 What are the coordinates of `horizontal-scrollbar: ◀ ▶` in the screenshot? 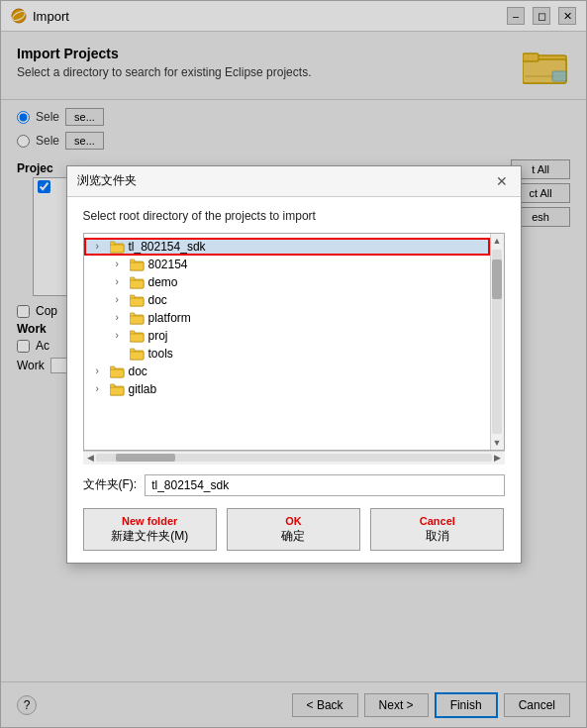 It's located at (294, 458).